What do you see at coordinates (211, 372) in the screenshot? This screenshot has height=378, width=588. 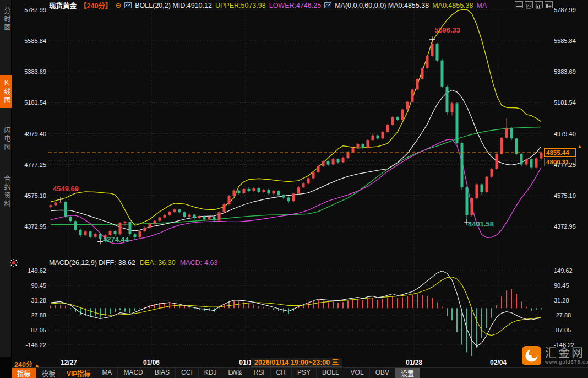 I see `bottom-tab-KDJ: KDJ` at bounding box center [211, 372].